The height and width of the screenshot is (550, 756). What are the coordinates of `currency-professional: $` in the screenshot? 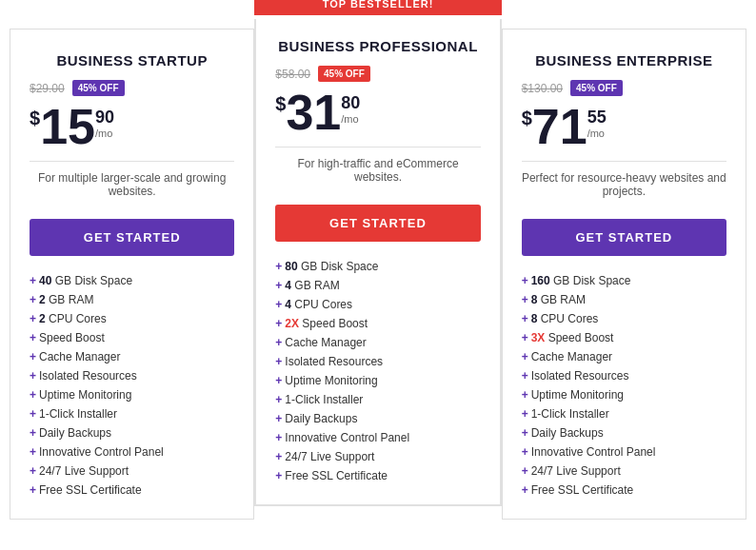 It's located at (280, 105).